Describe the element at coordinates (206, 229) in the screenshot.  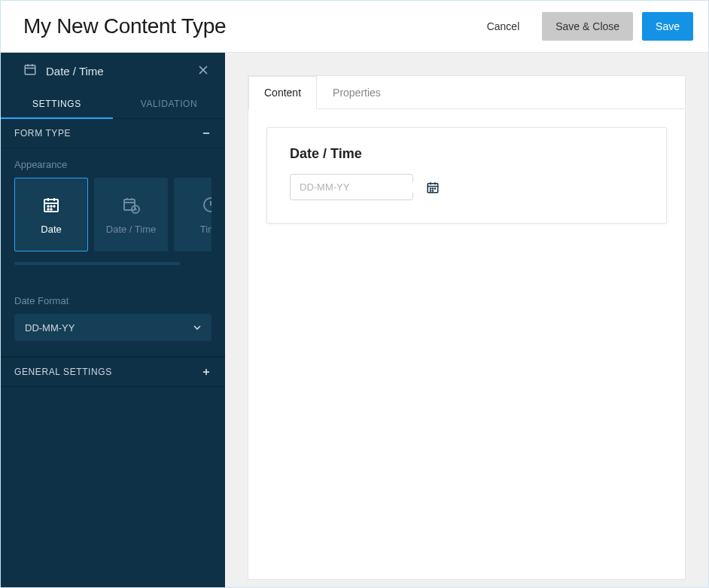
I see `appearance-option-label: Time` at that location.